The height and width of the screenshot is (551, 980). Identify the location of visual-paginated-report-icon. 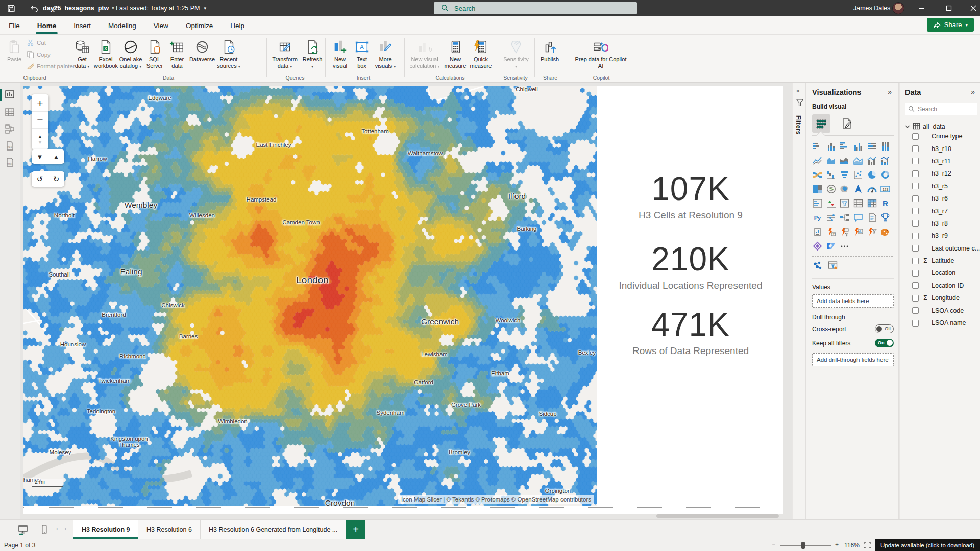
(818, 232).